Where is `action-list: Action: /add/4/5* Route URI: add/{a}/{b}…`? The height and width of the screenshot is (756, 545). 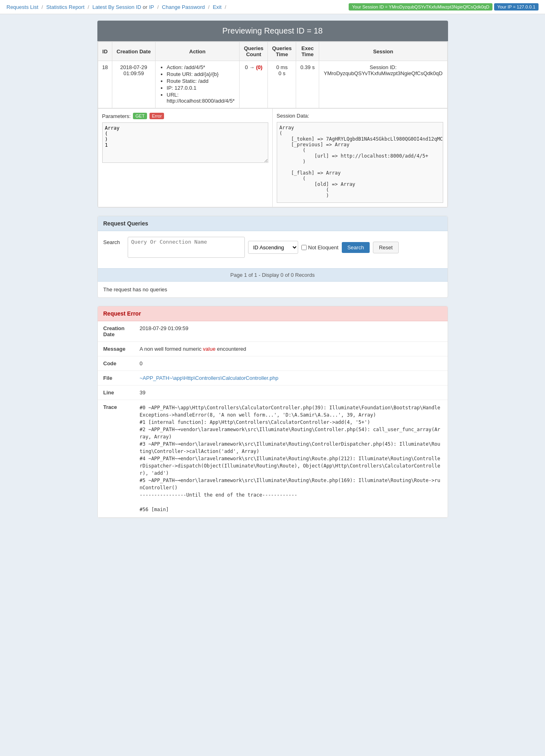
action-list: Action: /add/4/5* Route URI: add/{a}/{b}… is located at coordinates (198, 84).